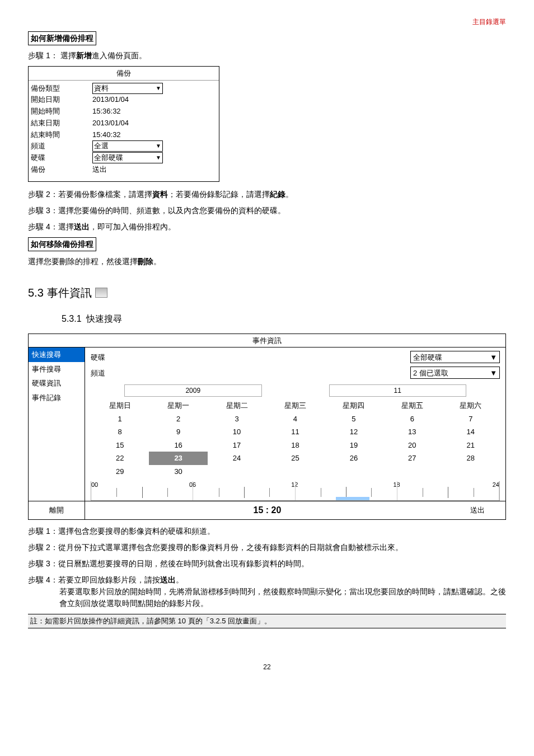 The image size is (534, 756). Describe the element at coordinates (178, 458) in the screenshot. I see `cal-selected-day: 23` at that location.